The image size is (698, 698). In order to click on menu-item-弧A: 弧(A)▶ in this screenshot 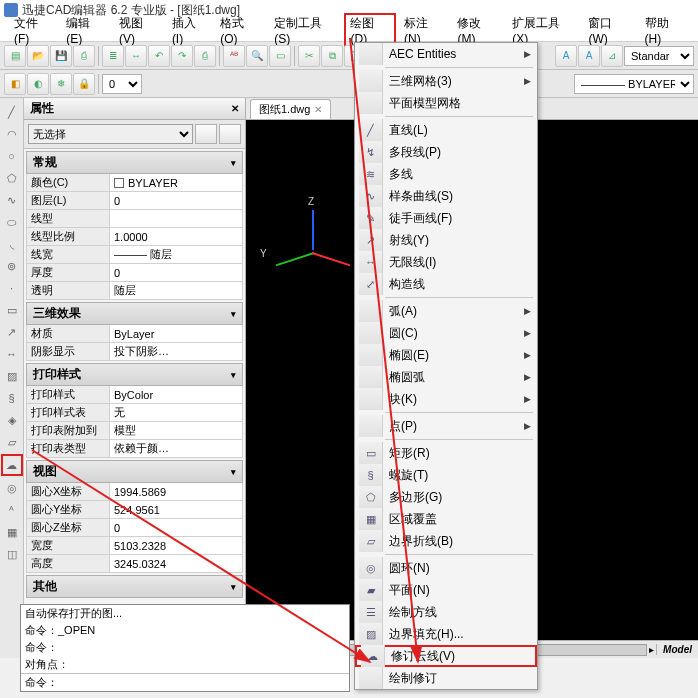, I will do `click(446, 311)`.